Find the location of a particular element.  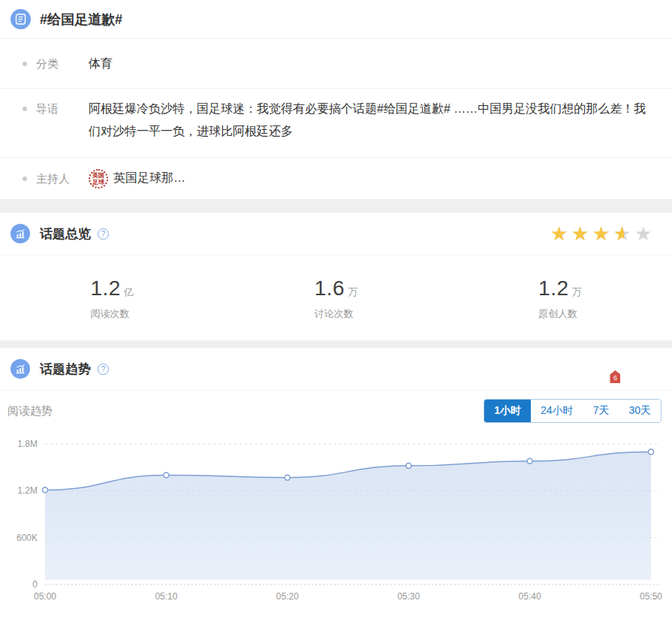

tab-1hour: 1小时 is located at coordinates (508, 411).